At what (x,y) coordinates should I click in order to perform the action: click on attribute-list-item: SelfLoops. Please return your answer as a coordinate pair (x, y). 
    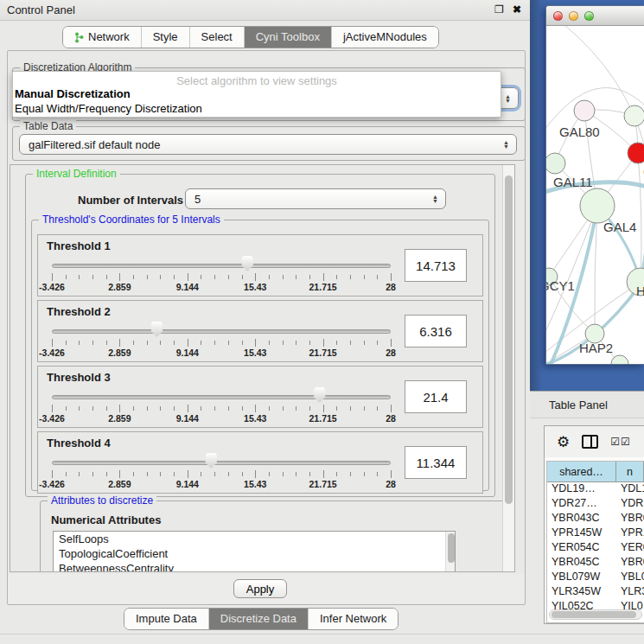
    Looking at the image, I should click on (254, 539).